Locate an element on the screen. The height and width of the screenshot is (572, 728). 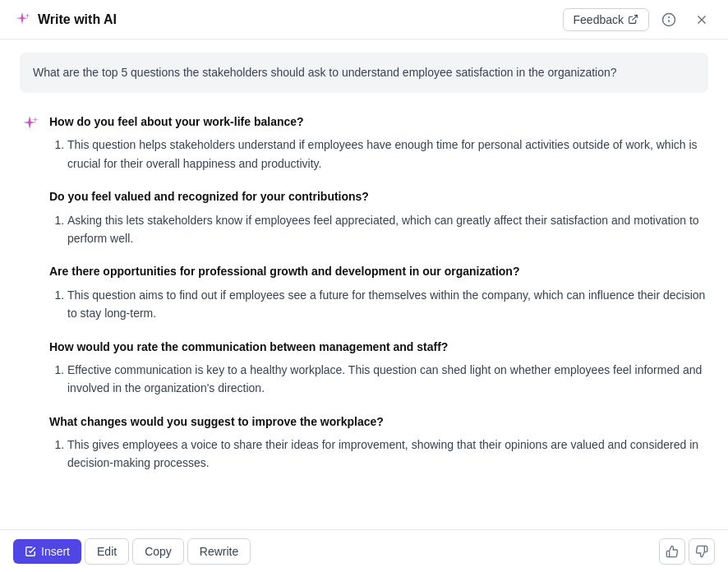
insert-icon is located at coordinates (30, 551).